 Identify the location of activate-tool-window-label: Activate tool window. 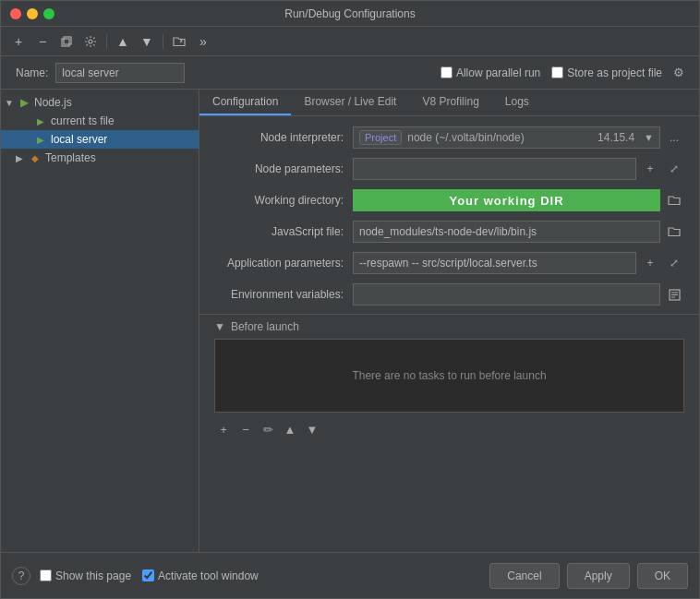
(200, 576).